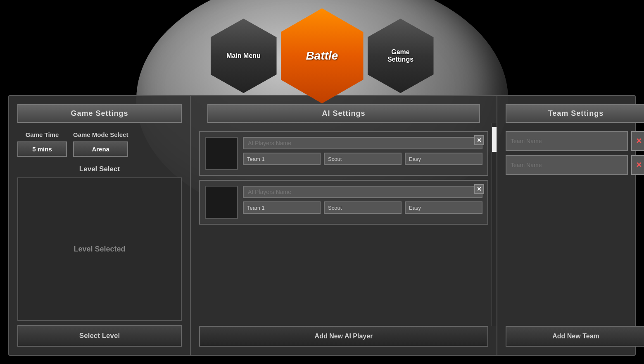  What do you see at coordinates (101, 149) in the screenshot?
I see `game-mode-value: Arena` at bounding box center [101, 149].